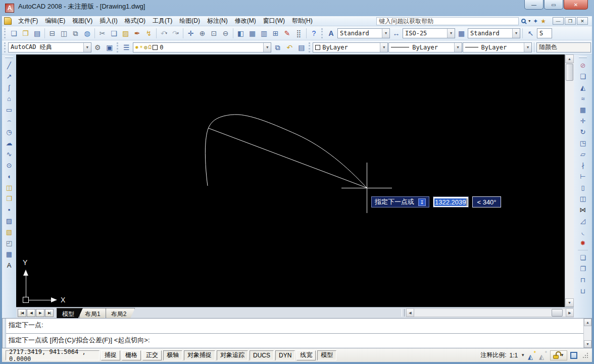  Describe the element at coordinates (190, 21) in the screenshot. I see `menu-draw: 绘图(D)` at that location.